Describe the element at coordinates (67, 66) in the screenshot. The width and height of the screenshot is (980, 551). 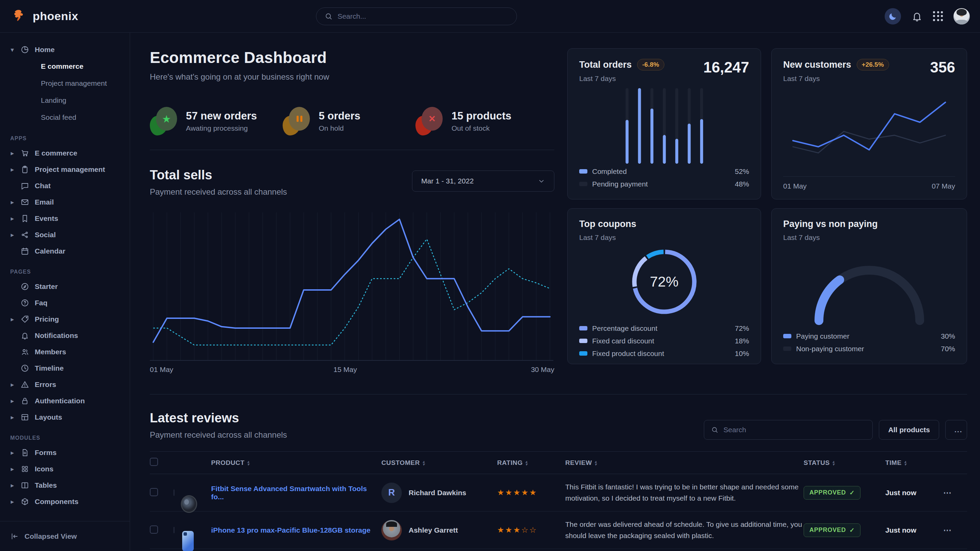
I see `sidebar-item-e-commerce: E commerce` at that location.